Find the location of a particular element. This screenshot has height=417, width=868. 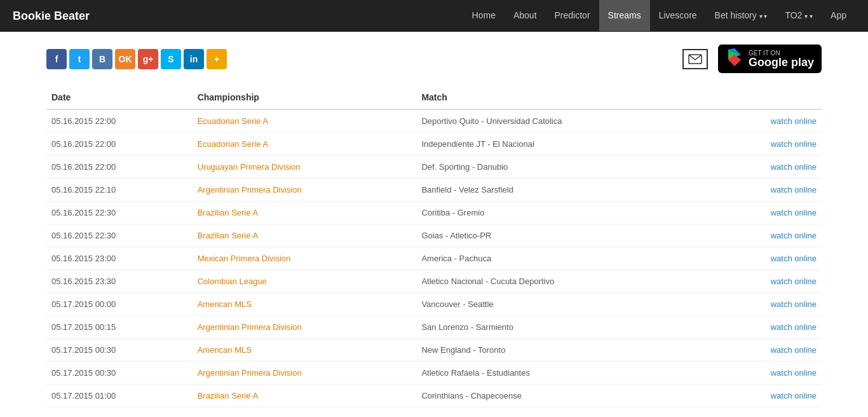

right-actions: GET IT ON Google play is located at coordinates (752, 58).